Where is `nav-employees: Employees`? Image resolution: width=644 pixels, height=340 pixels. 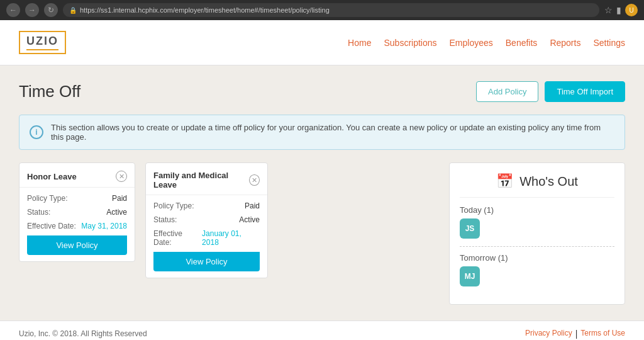
nav-employees: Employees is located at coordinates (472, 43).